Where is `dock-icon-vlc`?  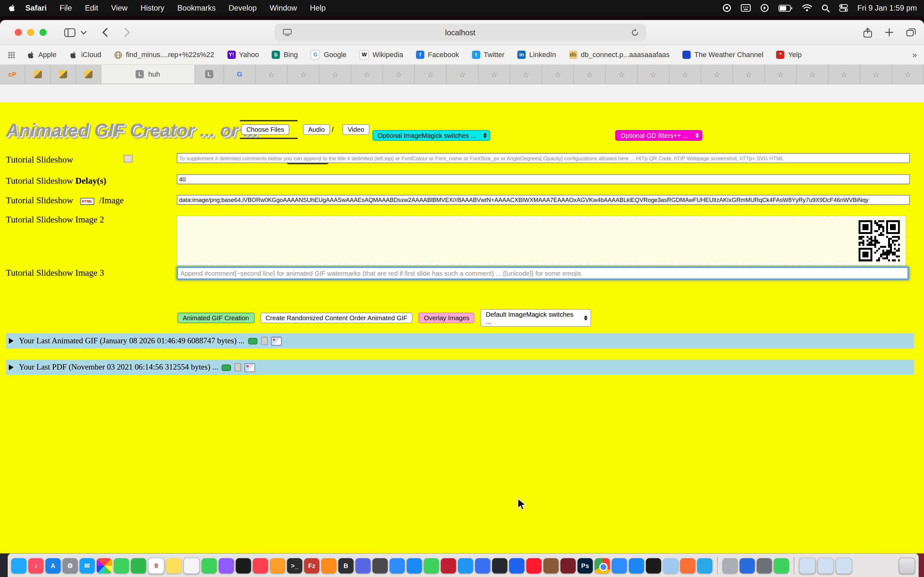 dock-icon-vlc is located at coordinates (329, 566).